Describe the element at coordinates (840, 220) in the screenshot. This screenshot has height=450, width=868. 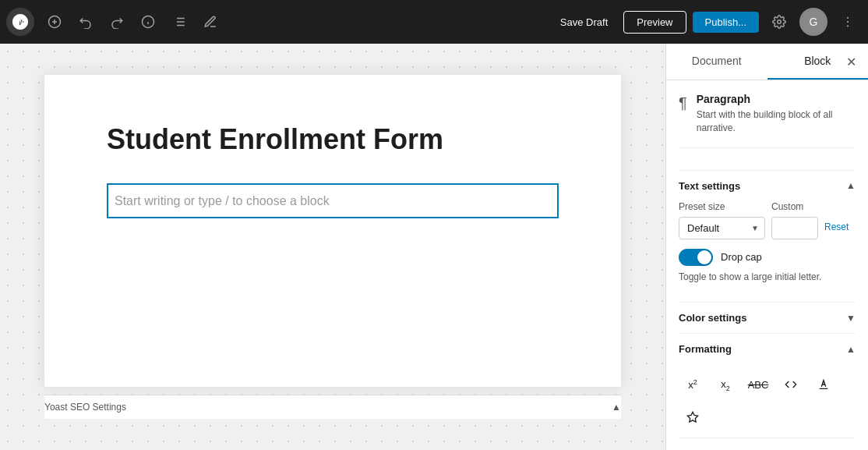
I see `reset-col: Reset` at that location.